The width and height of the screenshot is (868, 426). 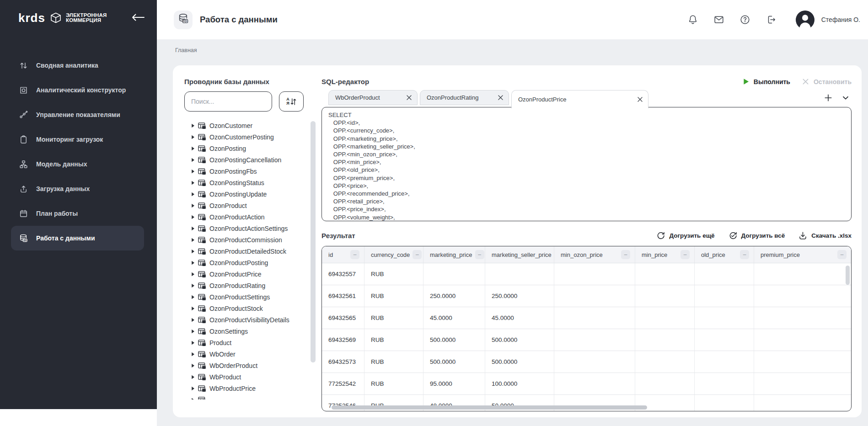 I want to click on editor-tab: OzonProductRating, so click(x=465, y=98).